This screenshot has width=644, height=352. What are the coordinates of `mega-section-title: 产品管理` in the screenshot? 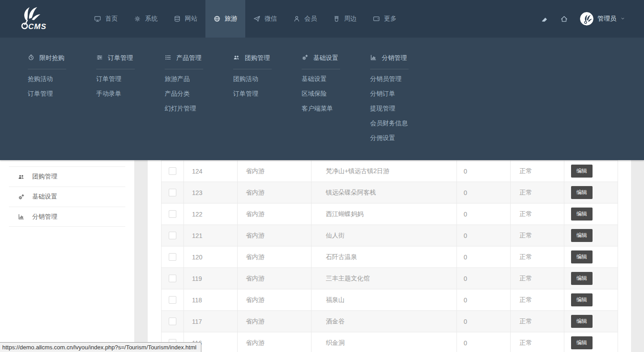 It's located at (199, 58).